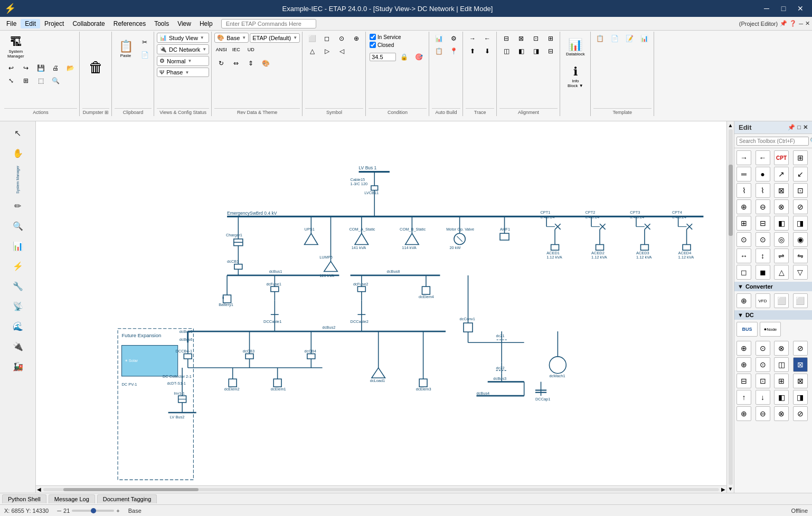  What do you see at coordinates (763, 174) in the screenshot?
I see `grid-icon-circle: ●` at bounding box center [763, 174].